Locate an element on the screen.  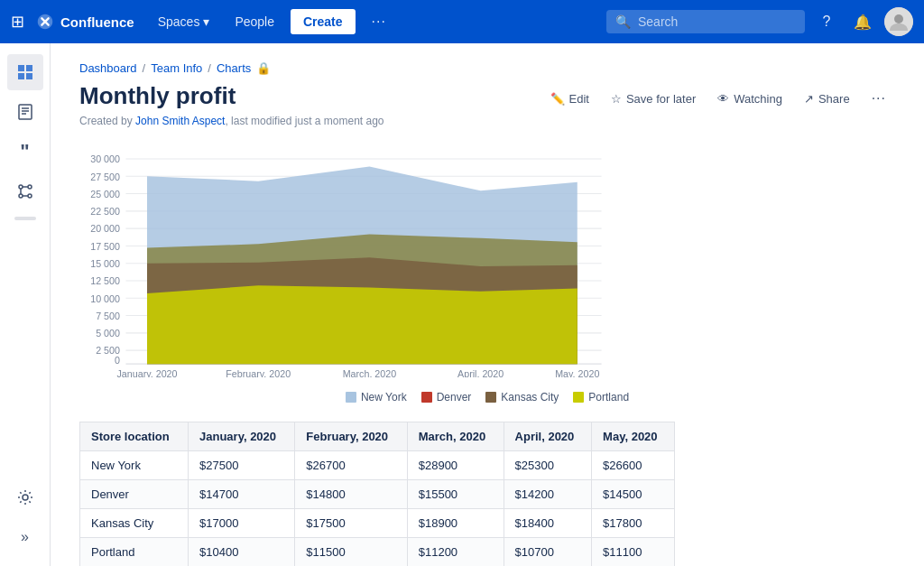
sidebar-item-branches is located at coordinates (25, 191).